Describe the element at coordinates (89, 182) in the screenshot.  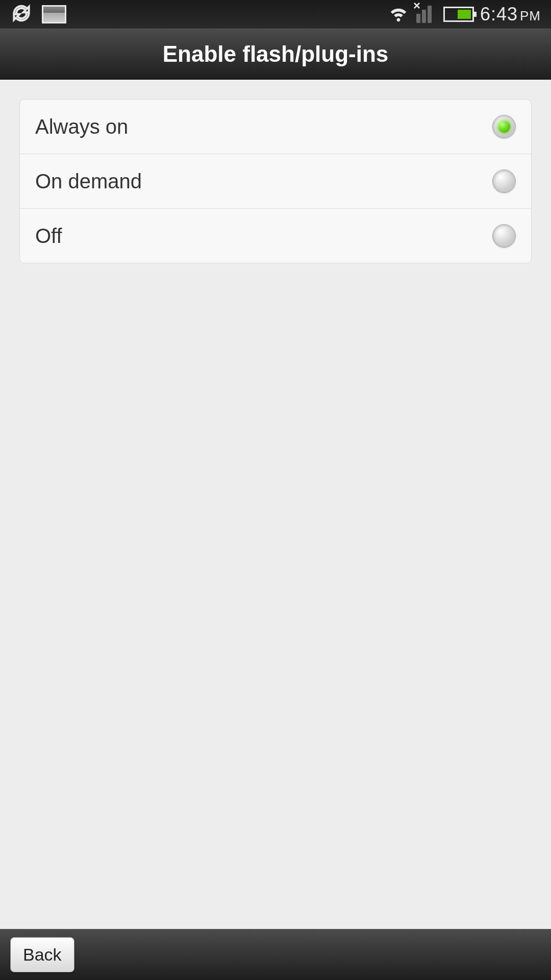
I see `option-label: On demand` at that location.